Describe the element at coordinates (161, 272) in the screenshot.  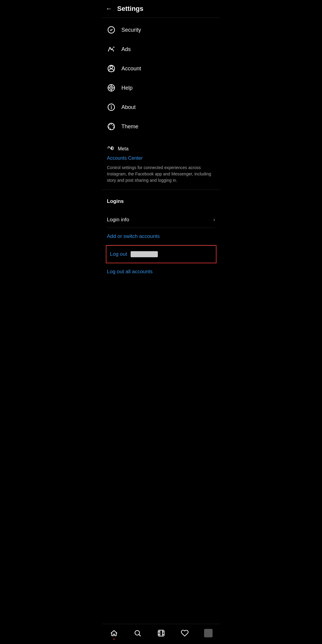
I see `logout-all-link: Log out all accounts` at that location.